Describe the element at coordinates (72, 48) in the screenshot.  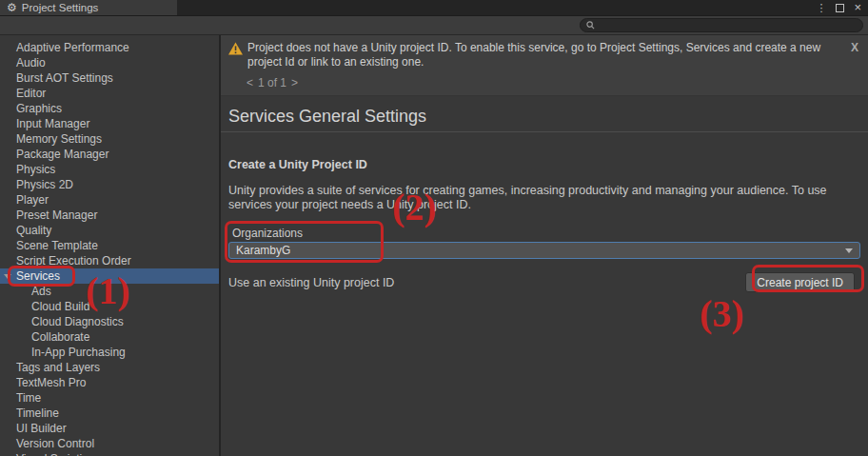
I see `sidebar-item-label: Adaptive Performance` at that location.